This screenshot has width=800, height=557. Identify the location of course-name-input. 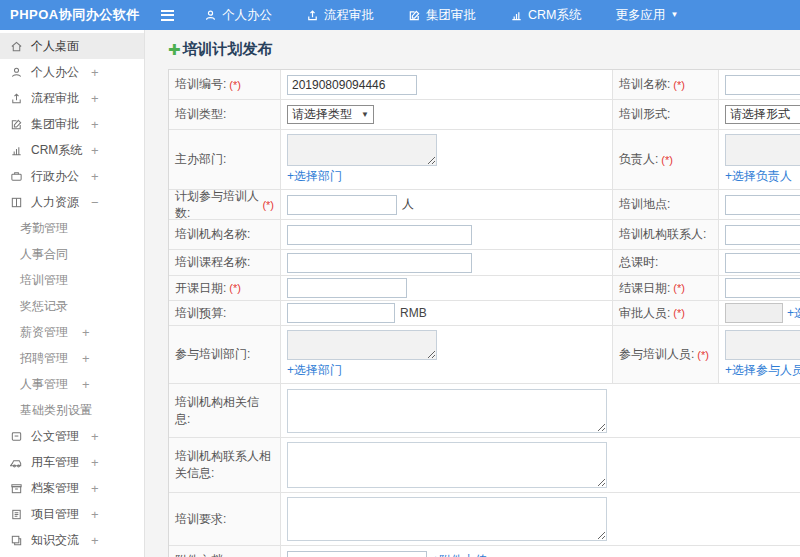
(380, 263).